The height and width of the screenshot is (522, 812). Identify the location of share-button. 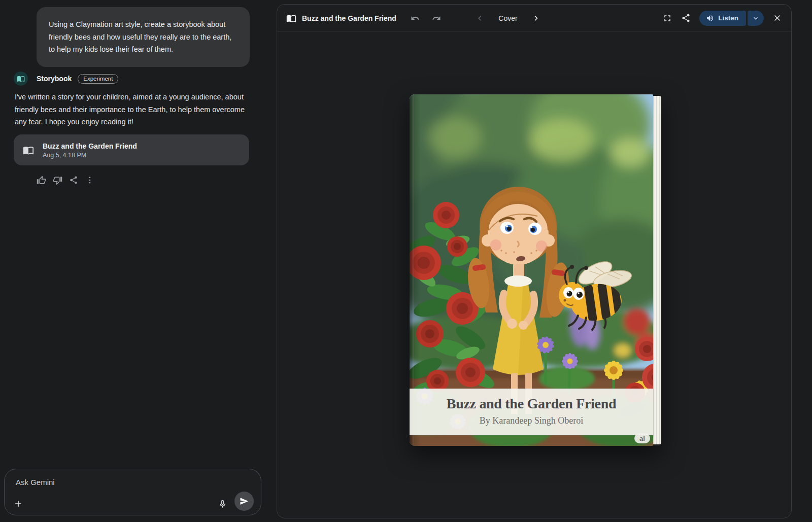
(74, 180).